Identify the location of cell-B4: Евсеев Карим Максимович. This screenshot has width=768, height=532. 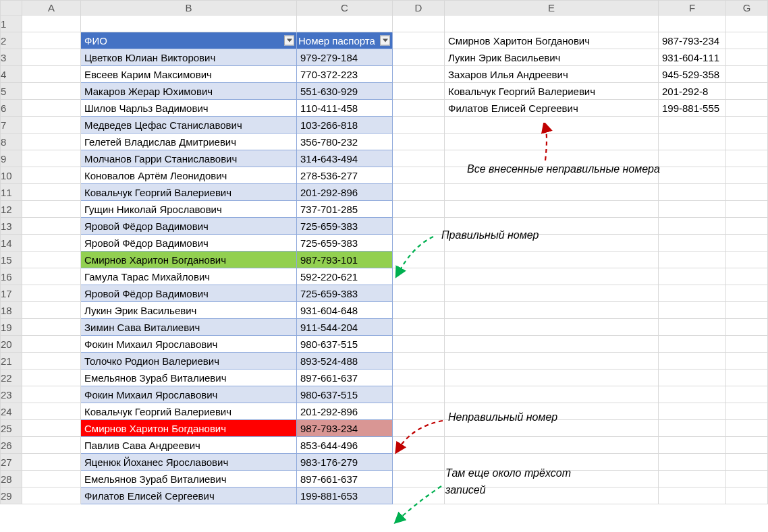
(189, 74).